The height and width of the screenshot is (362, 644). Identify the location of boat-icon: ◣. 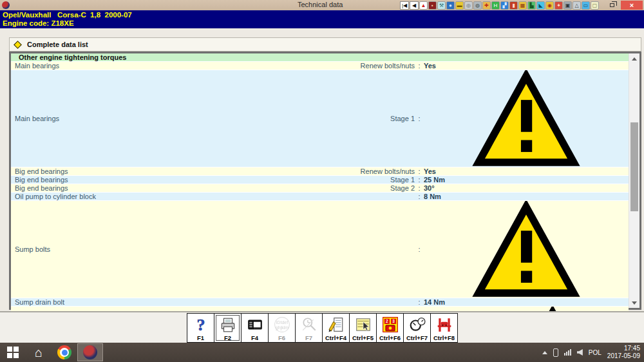
(541, 5).